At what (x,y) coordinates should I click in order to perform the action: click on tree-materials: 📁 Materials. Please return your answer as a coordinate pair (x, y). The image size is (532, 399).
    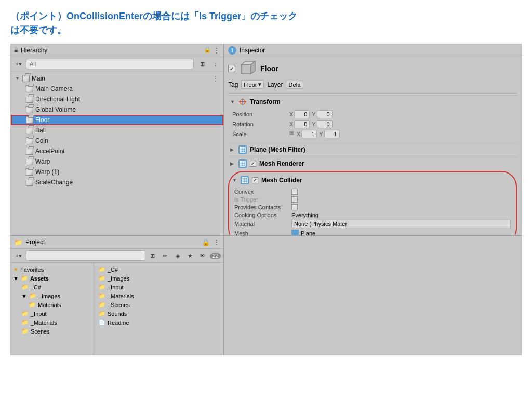
    Looking at the image, I should click on (52, 304).